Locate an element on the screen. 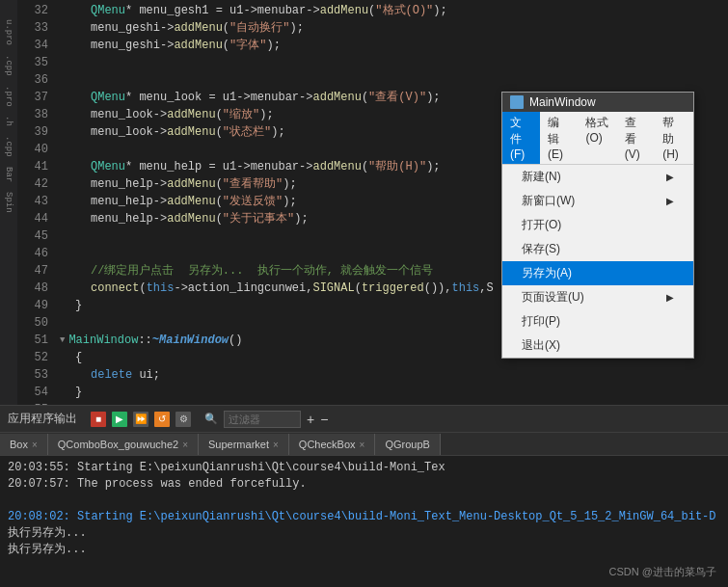 The height and width of the screenshot is (587, 728). search-icon: 🔍 is located at coordinates (211, 418).